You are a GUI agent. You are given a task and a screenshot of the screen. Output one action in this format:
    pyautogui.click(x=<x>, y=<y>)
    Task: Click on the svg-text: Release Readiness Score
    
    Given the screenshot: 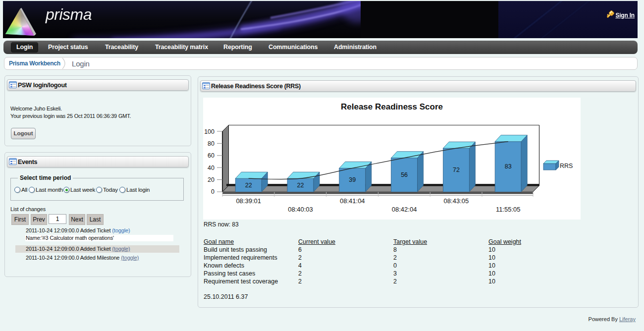 What is the action you would take?
    pyautogui.click(x=392, y=107)
    